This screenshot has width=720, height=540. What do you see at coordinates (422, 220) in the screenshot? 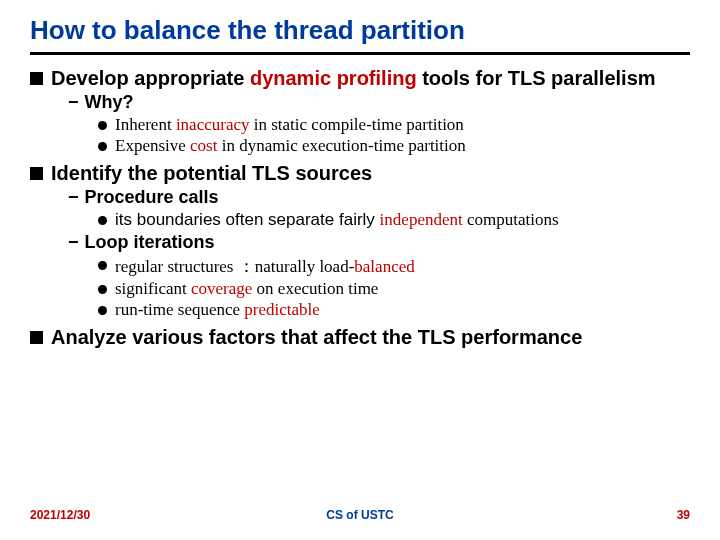
I see `text-emph: independent` at bounding box center [422, 220].